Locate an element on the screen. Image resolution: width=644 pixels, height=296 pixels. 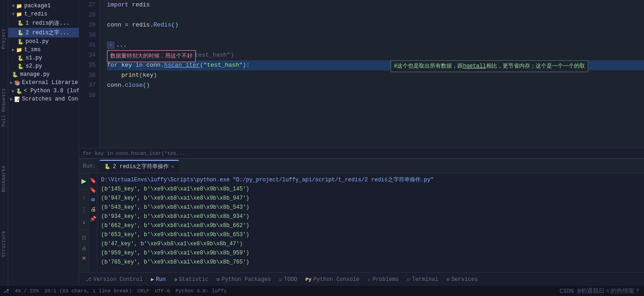
tree-item-python38: ▶ 🐍 < Python 3.8 (luff... is located at coordinates (43, 91).